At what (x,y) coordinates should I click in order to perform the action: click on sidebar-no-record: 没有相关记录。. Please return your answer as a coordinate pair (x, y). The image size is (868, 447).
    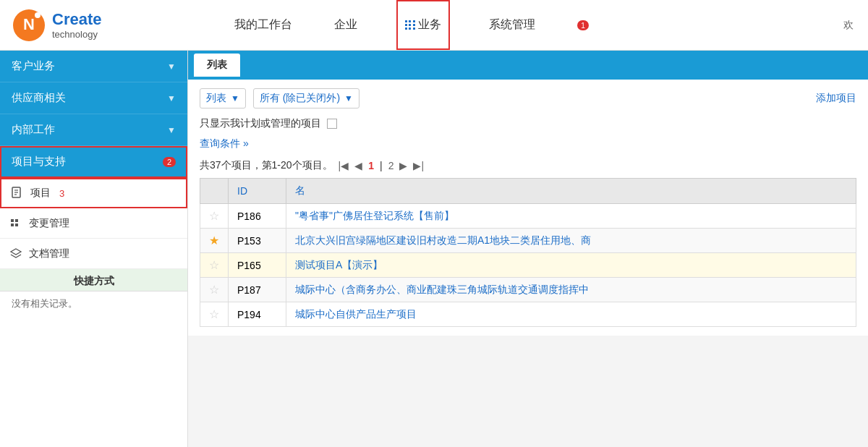
    Looking at the image, I should click on (94, 304).